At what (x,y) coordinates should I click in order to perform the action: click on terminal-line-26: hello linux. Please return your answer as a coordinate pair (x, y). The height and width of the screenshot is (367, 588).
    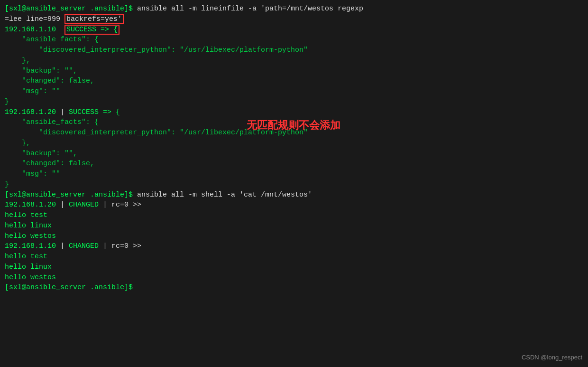
    Looking at the image, I should click on (294, 267).